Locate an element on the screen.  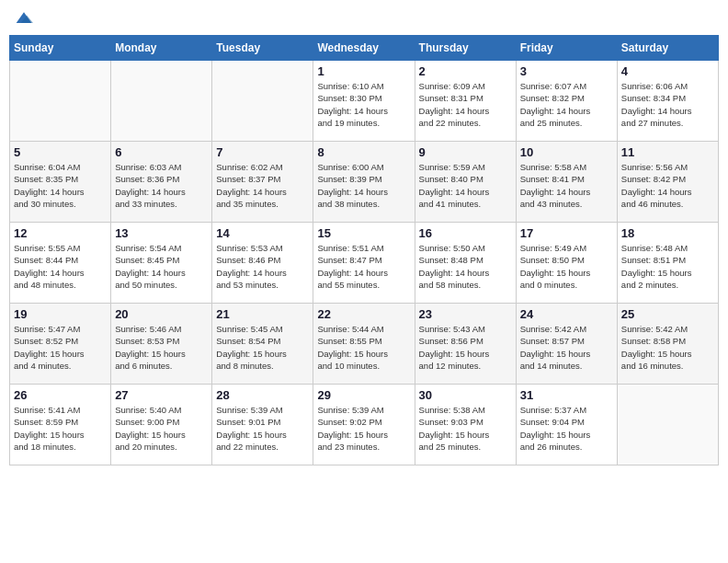
calendar-cell: 31Sunrise: 5:37 AM Sunset: 9:04 PM Dayli… is located at coordinates (566, 425).